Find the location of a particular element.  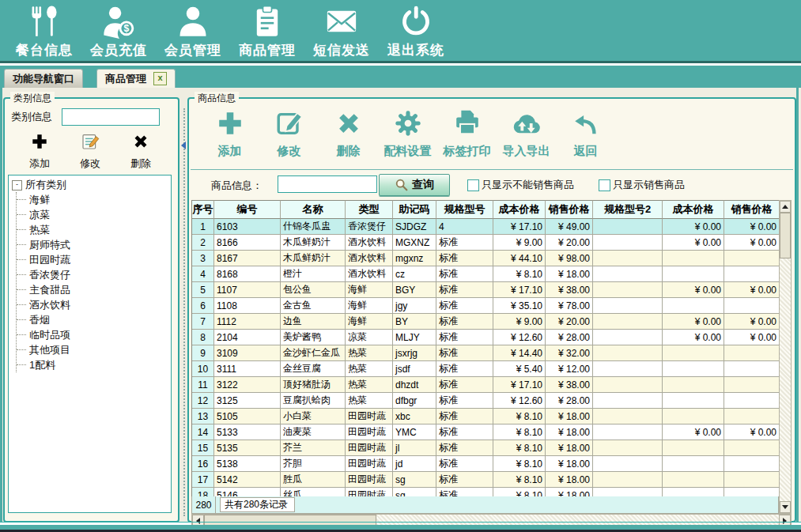

table-row: 61108金古鱼海鲜jgy标准¥ 35.10¥ 78.00 is located at coordinates (486, 306).